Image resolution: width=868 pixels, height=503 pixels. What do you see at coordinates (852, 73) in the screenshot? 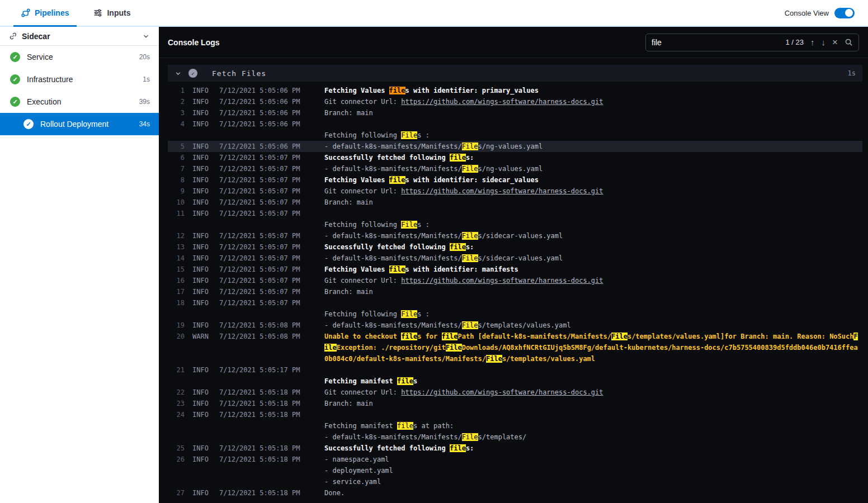
I see `log-section-duration: 1s` at bounding box center [852, 73].